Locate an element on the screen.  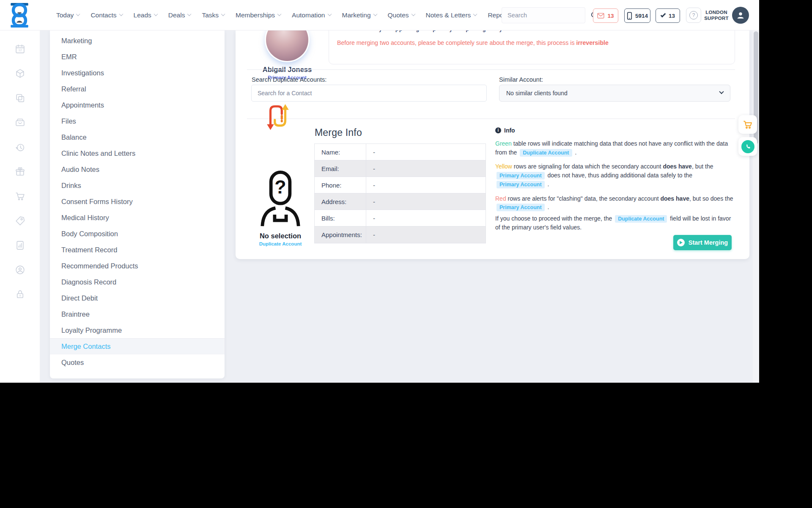
contact-sections-menu: MarketingEMRInvestigationsReferralAppoin… is located at coordinates (137, 204).